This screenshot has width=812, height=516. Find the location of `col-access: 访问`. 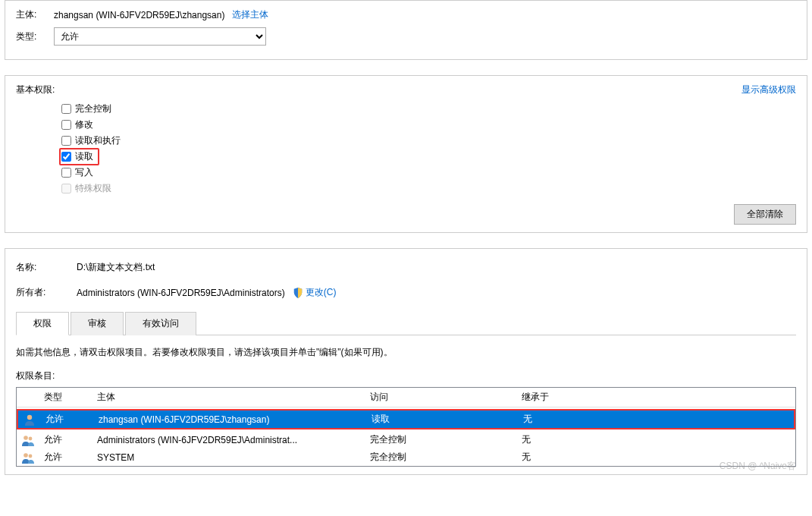

col-access: 访问 is located at coordinates (441, 398).